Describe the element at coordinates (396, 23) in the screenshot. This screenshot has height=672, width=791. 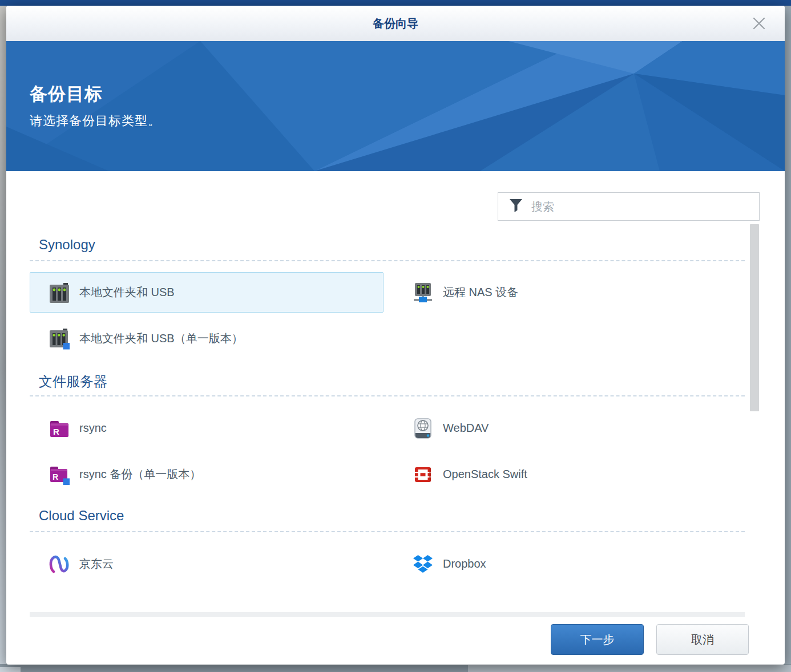
I see `dialog-title: 备份向导` at that location.